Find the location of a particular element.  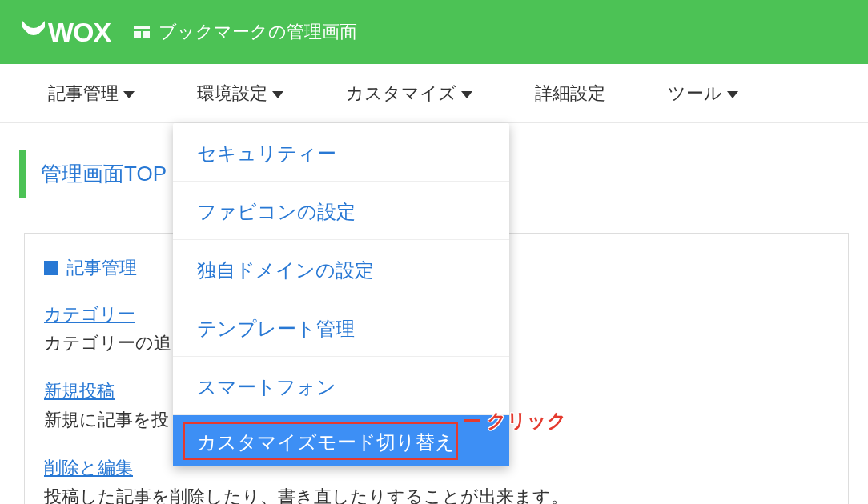

main-nav: 記事管理 環境設定 カスタマイズ 詳細設定 ツール is located at coordinates (434, 94).